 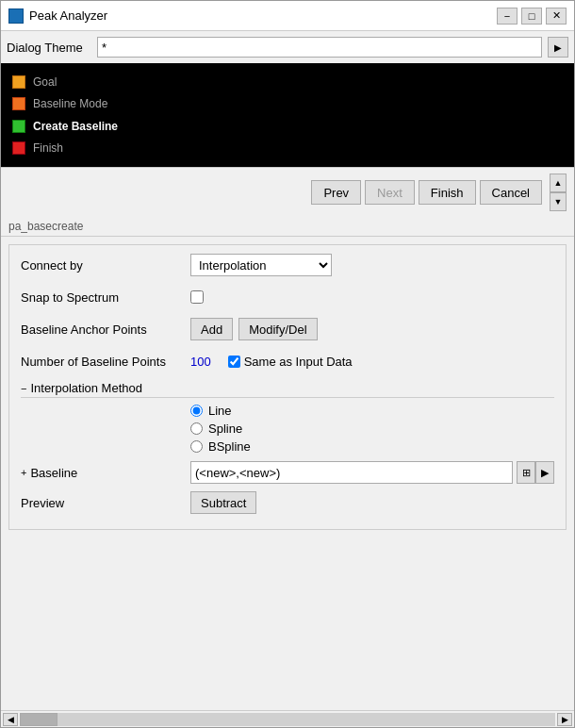 I want to click on step-baseline-mode-label: Baseline Mode, so click(x=70, y=104).